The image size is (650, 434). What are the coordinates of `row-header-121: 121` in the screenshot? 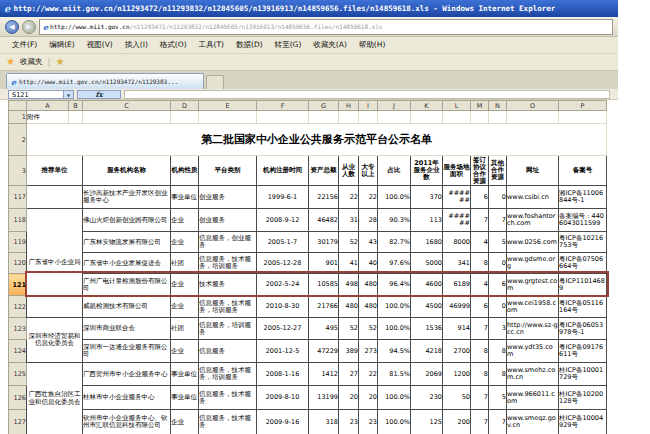 It's located at (18, 285).